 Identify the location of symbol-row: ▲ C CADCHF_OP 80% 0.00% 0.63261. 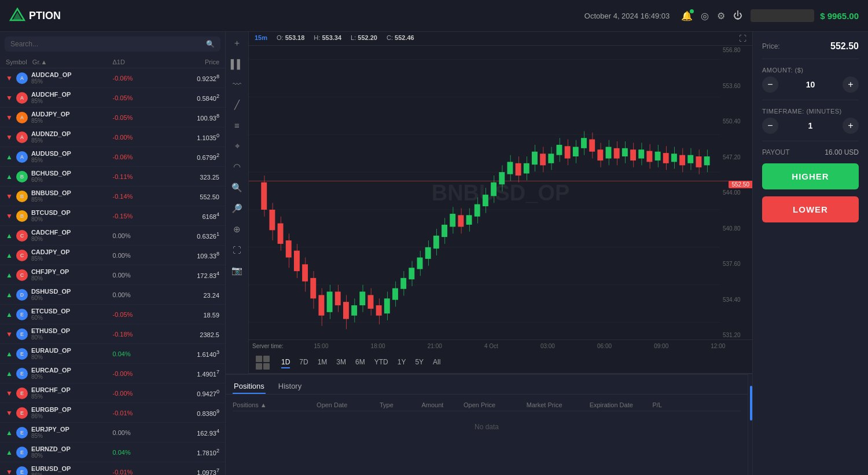
(112, 236).